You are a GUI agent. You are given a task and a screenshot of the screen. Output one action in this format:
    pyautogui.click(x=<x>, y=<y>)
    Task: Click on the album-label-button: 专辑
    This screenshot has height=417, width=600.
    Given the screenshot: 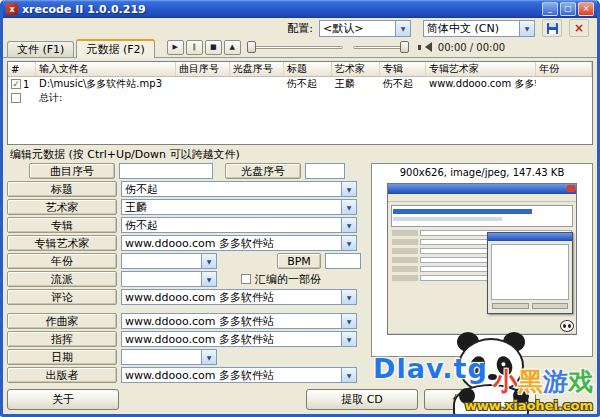 What is the action you would take?
    pyautogui.click(x=62, y=225)
    